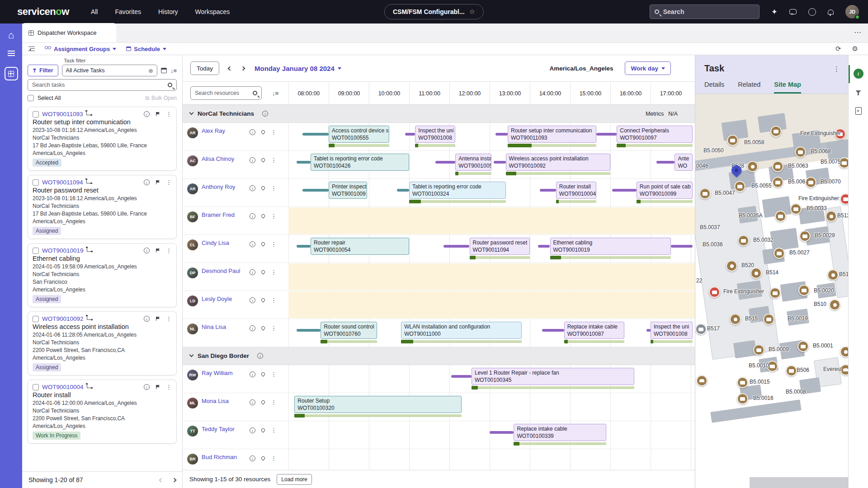  Describe the element at coordinates (94, 12) in the screenshot. I see `nav-all: All` at that location.